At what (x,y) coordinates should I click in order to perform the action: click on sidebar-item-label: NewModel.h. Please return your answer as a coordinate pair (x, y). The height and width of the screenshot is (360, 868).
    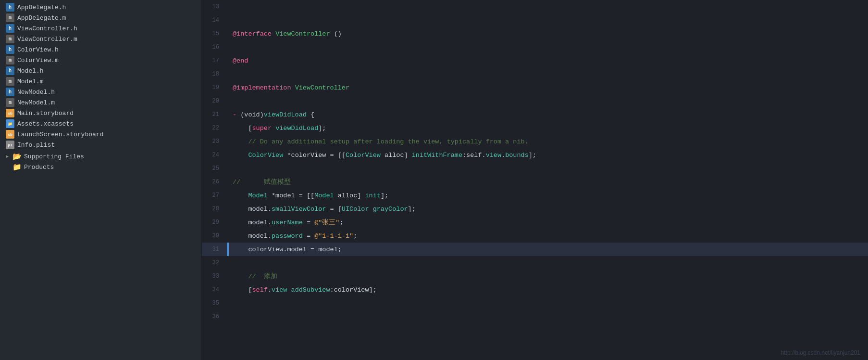
    Looking at the image, I should click on (36, 92).